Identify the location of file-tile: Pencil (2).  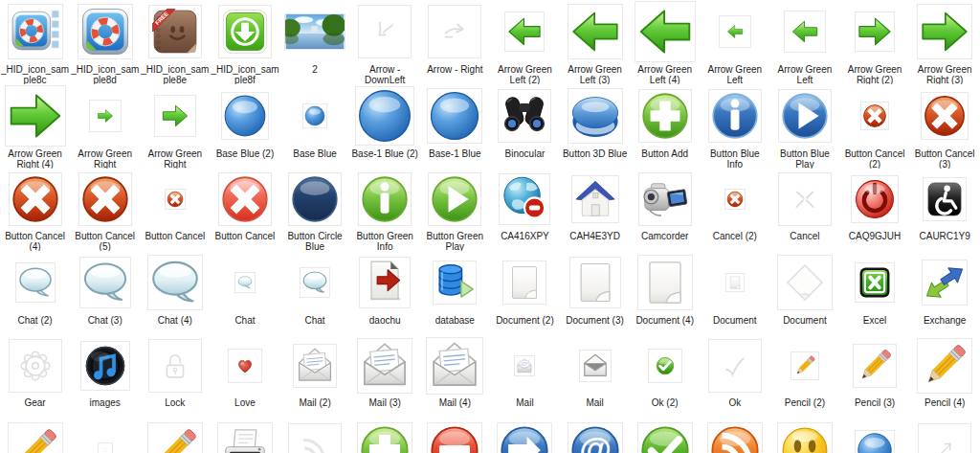
(804, 376).